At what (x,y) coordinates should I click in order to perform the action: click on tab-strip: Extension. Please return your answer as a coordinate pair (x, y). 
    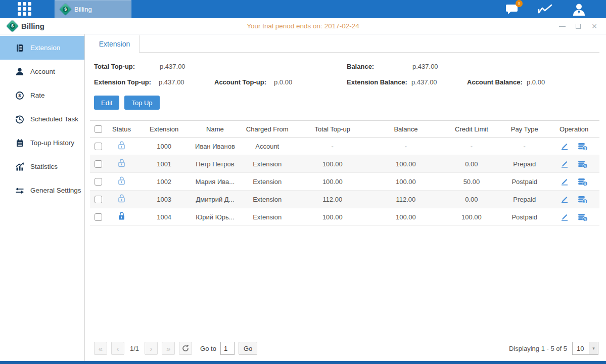
    Looking at the image, I should click on (345, 44).